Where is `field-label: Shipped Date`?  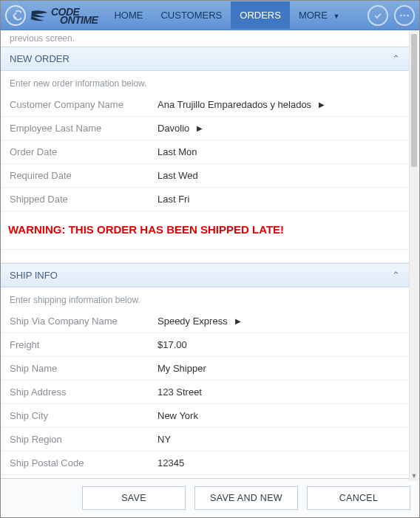 field-label: Shipped Date is located at coordinates (84, 200).